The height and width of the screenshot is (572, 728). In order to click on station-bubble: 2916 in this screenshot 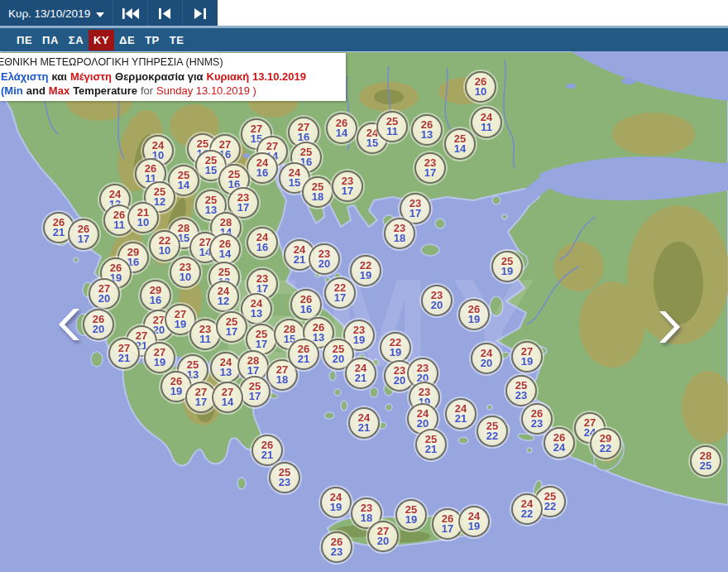, I will do `click(156, 296)`.